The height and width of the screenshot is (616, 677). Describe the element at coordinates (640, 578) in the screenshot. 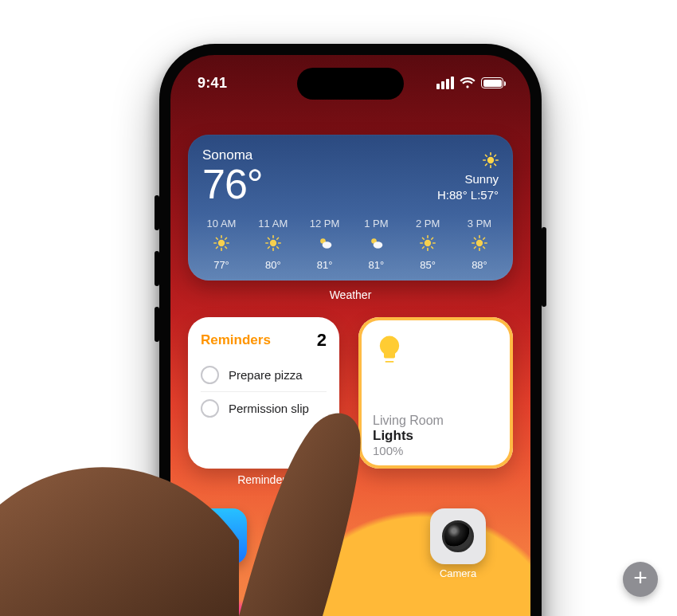

I see `plus-icon: +` at that location.